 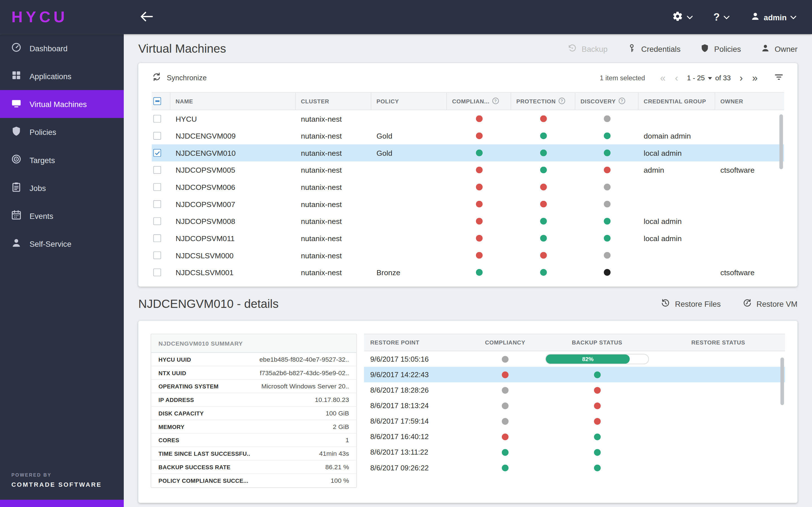 What do you see at coordinates (62, 216) in the screenshot?
I see `sidebar-item-events: Events` at bounding box center [62, 216].